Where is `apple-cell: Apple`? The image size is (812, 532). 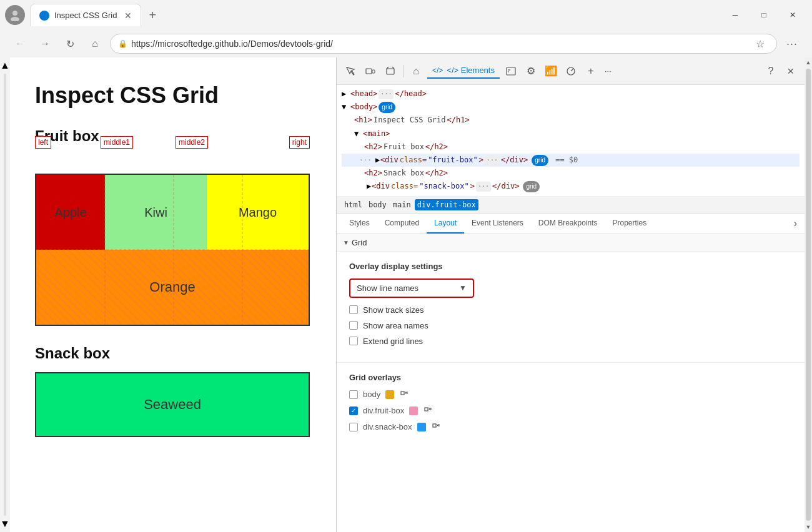
apple-cell: Apple is located at coordinates (71, 212).